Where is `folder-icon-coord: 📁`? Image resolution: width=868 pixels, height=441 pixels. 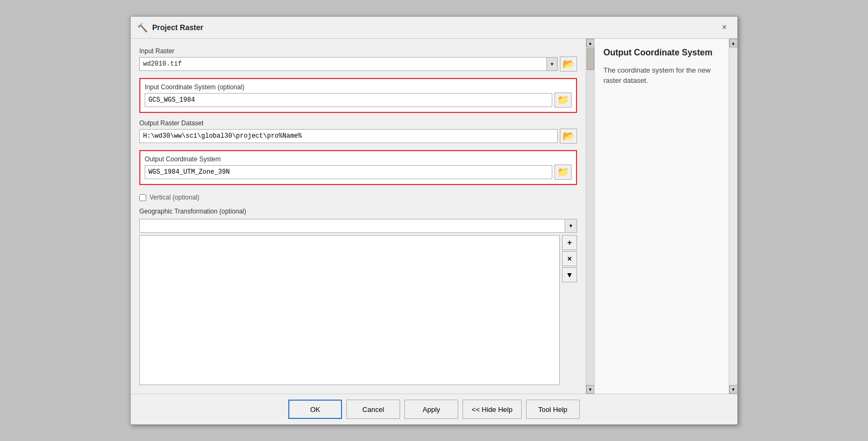 folder-icon-coord: 📁 is located at coordinates (563, 100).